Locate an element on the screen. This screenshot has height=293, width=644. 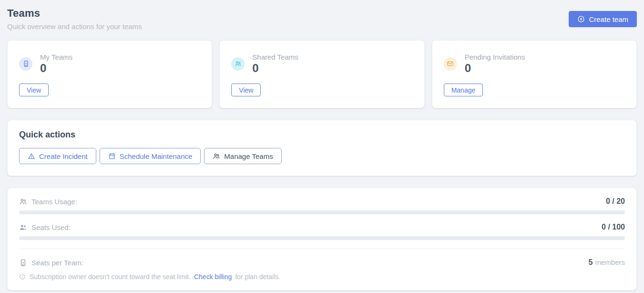
note-text-before: Subscription owner doesn't count toward … is located at coordinates (110, 277).